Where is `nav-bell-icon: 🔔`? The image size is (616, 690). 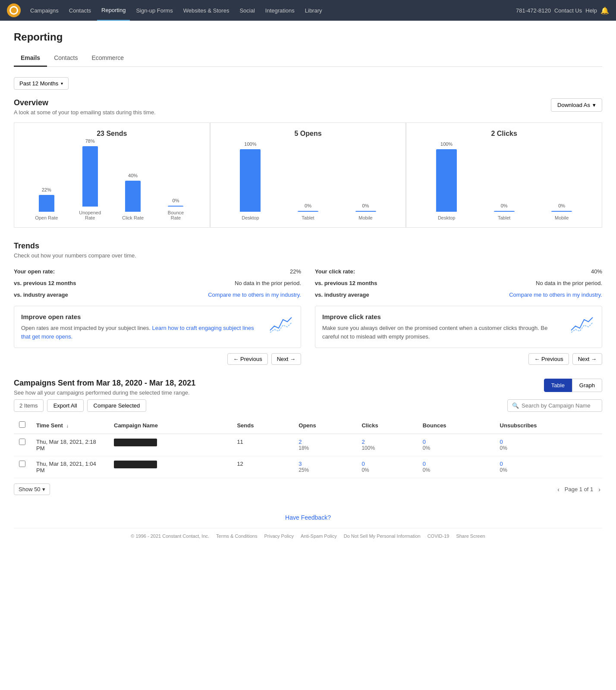 nav-bell-icon: 🔔 is located at coordinates (605, 10).